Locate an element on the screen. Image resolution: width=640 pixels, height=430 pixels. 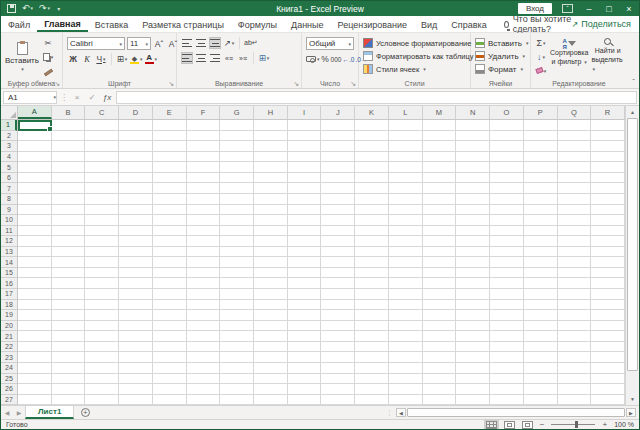
row-header: 5 is located at coordinates (9, 168).